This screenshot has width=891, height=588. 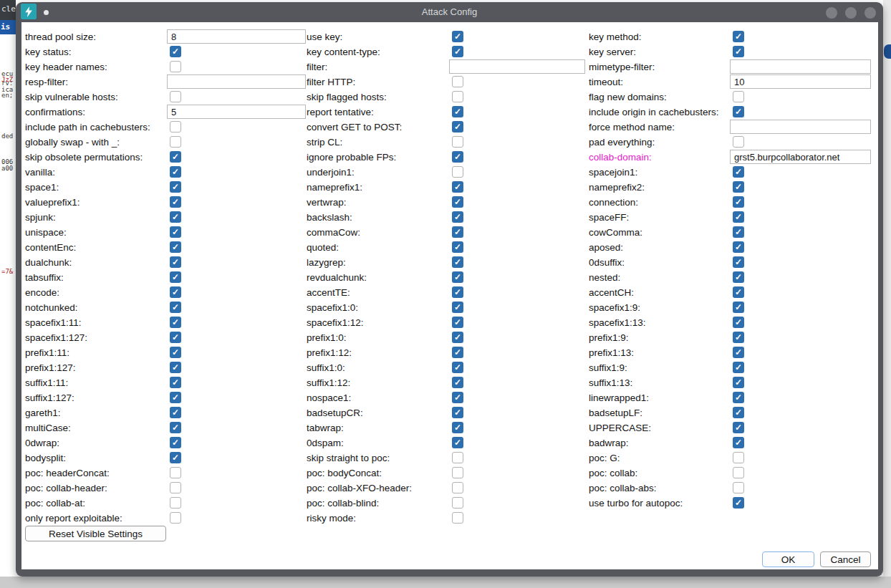 What do you see at coordinates (458, 142) in the screenshot?
I see `strip-cl-checkbox` at bounding box center [458, 142].